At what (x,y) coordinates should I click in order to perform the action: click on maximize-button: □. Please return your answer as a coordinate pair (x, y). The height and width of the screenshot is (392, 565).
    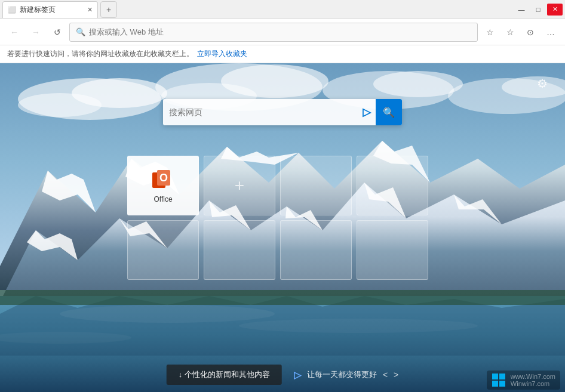
    Looking at the image, I should click on (538, 10).